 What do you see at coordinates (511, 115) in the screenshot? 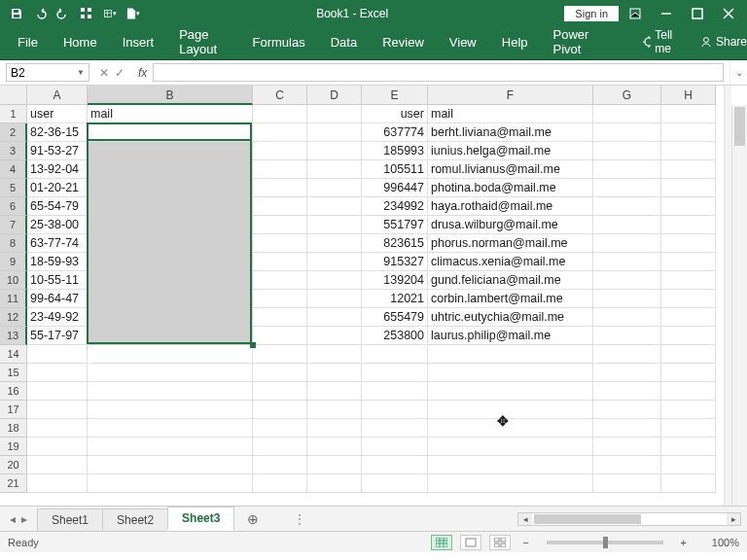
I see `cell: mail` at bounding box center [511, 115].